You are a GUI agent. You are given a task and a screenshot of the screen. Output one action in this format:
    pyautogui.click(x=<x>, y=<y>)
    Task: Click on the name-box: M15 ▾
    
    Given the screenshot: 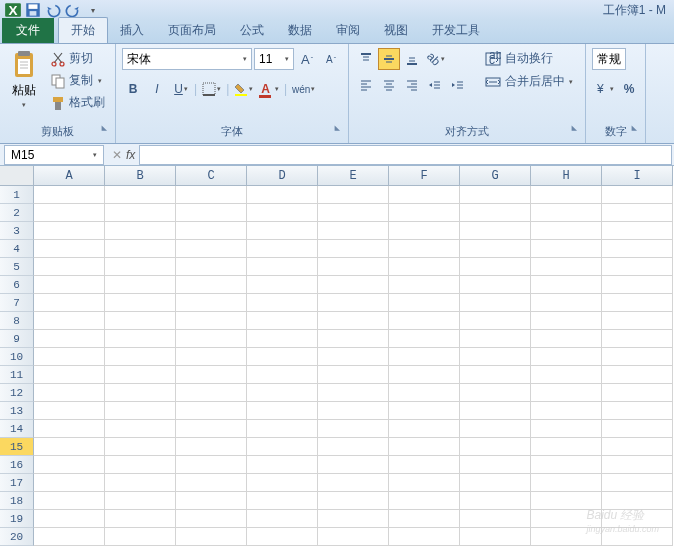 What is the action you would take?
    pyautogui.click(x=54, y=155)
    